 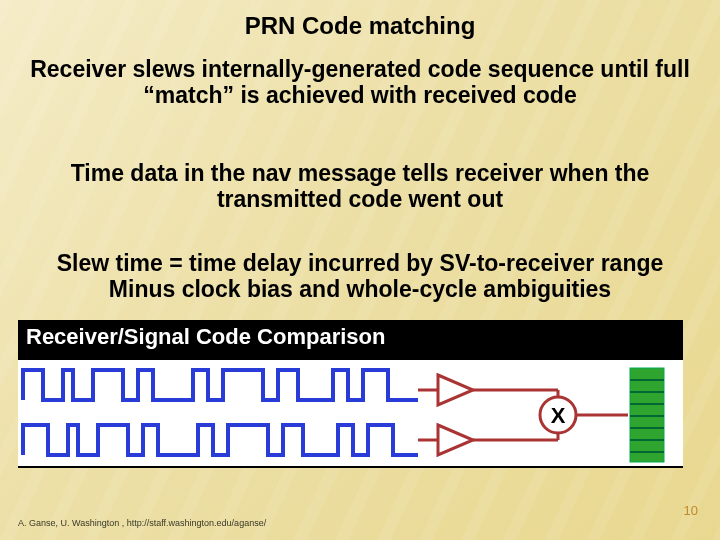 I want to click on page-number: 10, so click(x=691, y=510).